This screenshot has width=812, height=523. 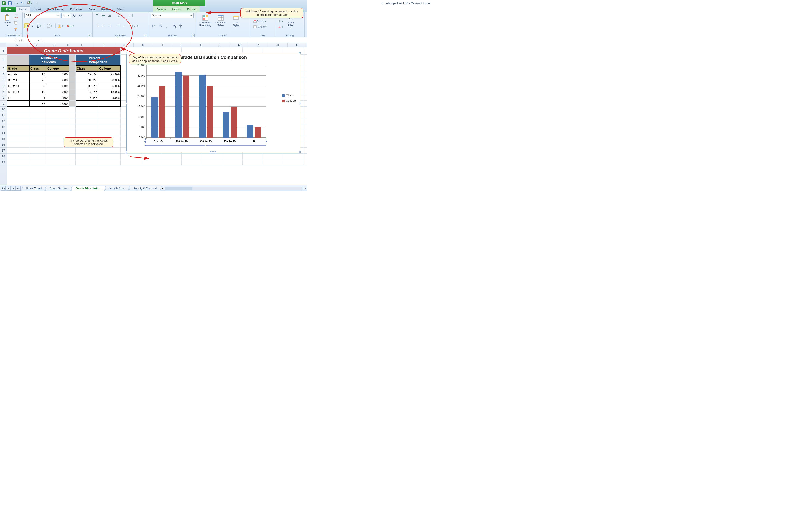 What do you see at coordinates (33, 26) in the screenshot?
I see `italic-button: I` at bounding box center [33, 26].